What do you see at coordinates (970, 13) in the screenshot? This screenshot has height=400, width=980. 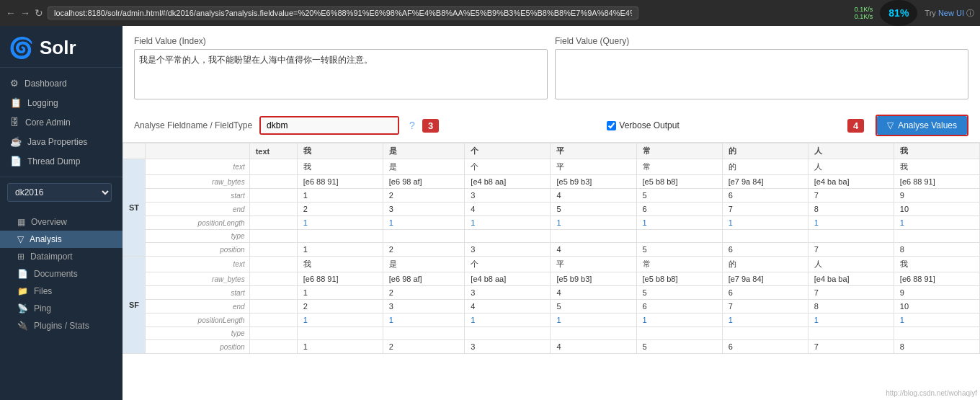 I see `info-icon: ⓘ` at bounding box center [970, 13].